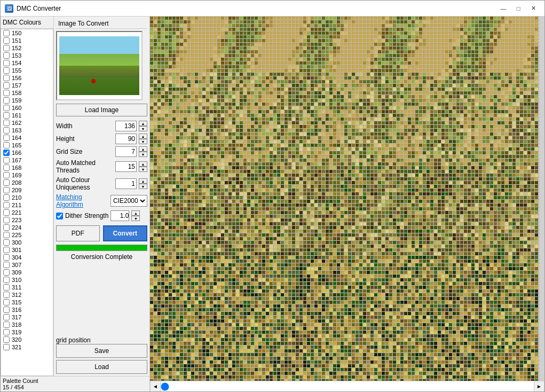 The width and height of the screenshot is (545, 392). Describe the element at coordinates (143, 164) in the screenshot. I see `auto-matched-up-btn: ▲` at that location.